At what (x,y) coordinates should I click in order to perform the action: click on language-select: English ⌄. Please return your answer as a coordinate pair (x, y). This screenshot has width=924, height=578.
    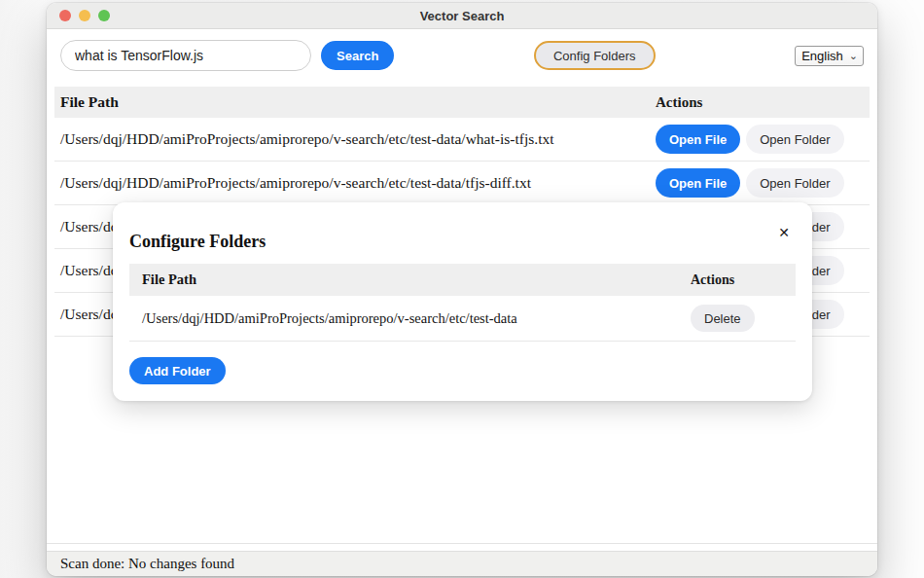
    Looking at the image, I should click on (829, 56).